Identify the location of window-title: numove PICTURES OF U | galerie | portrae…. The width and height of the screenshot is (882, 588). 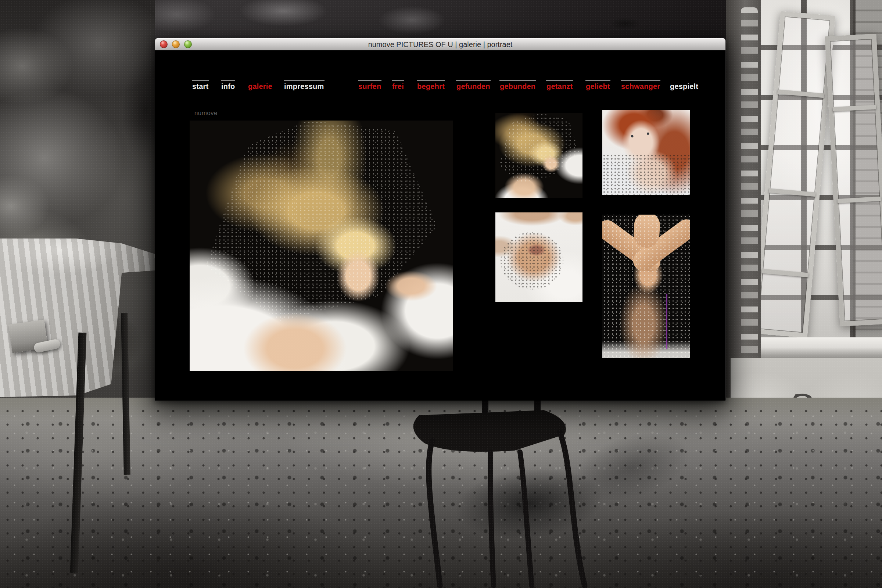
(440, 45).